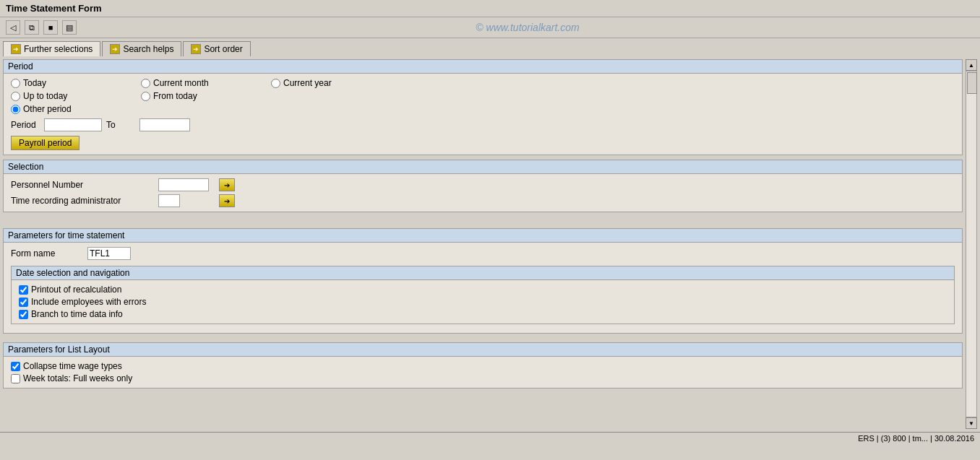  Describe the element at coordinates (483, 235) in the screenshot. I see `params-time-statement-title: Parameters for time statement` at that location.